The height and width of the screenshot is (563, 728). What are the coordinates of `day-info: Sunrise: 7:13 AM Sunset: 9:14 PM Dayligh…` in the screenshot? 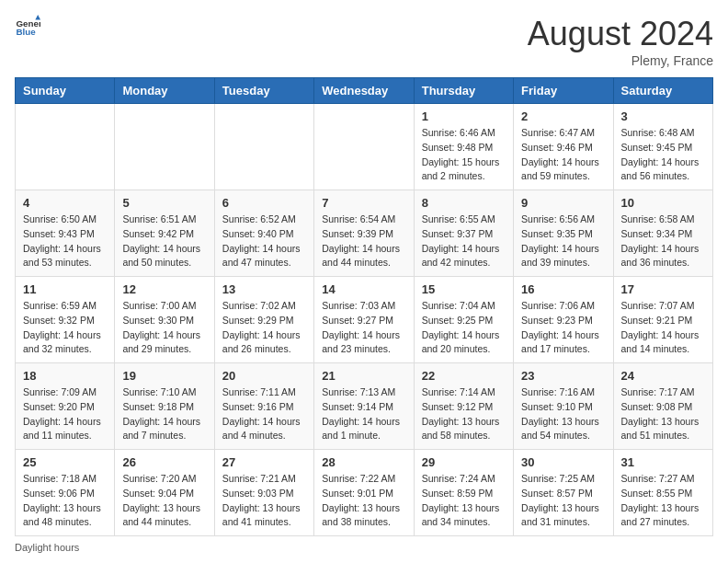 It's located at (364, 414).